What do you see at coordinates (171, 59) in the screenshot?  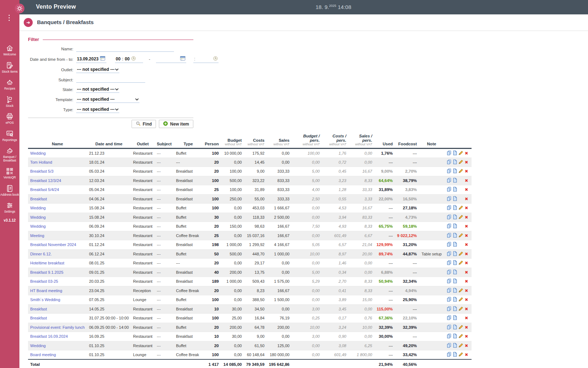 I see `date-to-input` at bounding box center [171, 59].